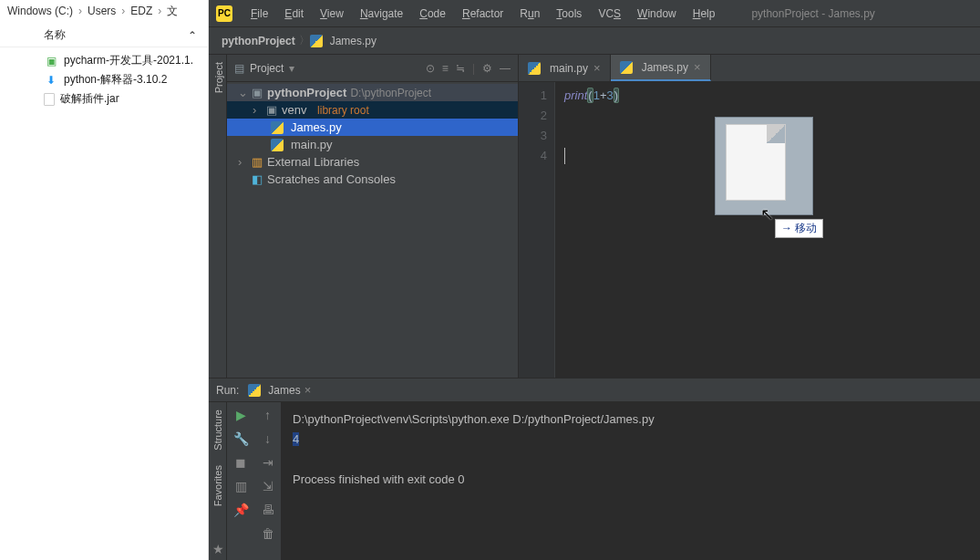 This screenshot has height=560, width=980. I want to click on expand-icon: ≡, so click(445, 68).